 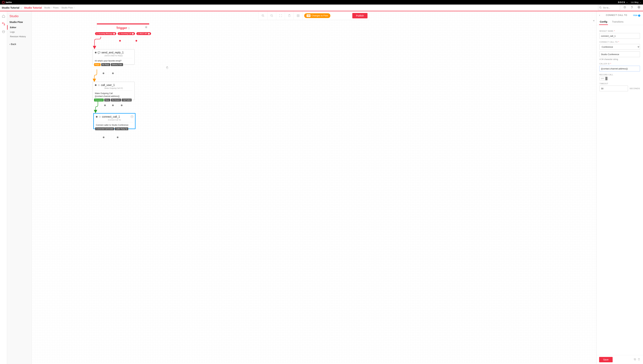 I want to click on hide-button: Hide?, so click(x=637, y=15).